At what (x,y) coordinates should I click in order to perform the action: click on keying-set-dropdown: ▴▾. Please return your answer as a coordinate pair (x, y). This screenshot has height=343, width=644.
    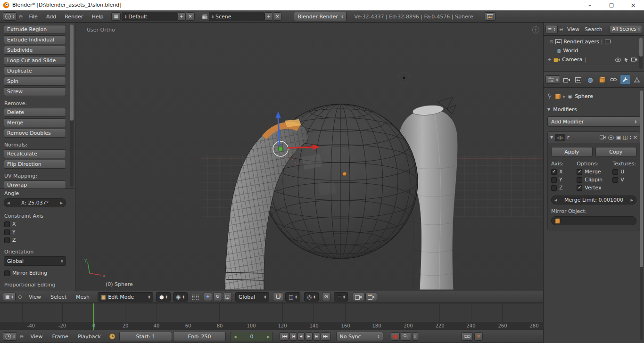
    Looking at the image, I should click on (415, 336).